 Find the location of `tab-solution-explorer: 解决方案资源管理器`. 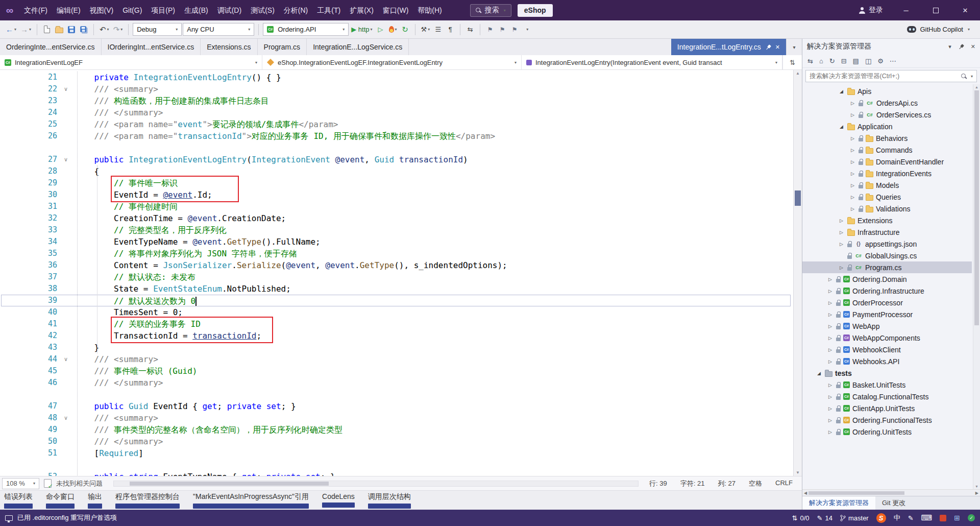

tab-solution-explorer: 解决方案资源管理器 is located at coordinates (839, 503).